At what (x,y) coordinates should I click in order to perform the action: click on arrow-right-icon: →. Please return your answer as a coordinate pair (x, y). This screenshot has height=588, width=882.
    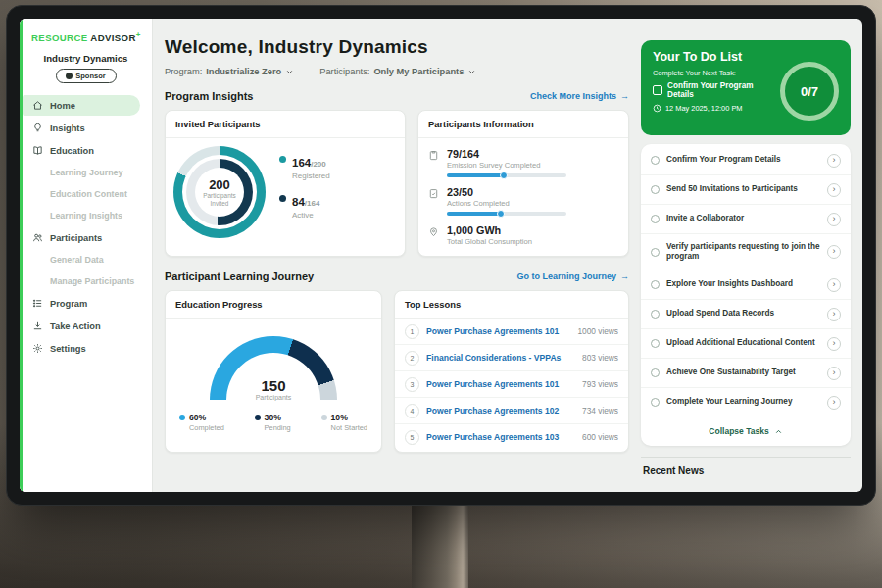
    Looking at the image, I should click on (625, 96).